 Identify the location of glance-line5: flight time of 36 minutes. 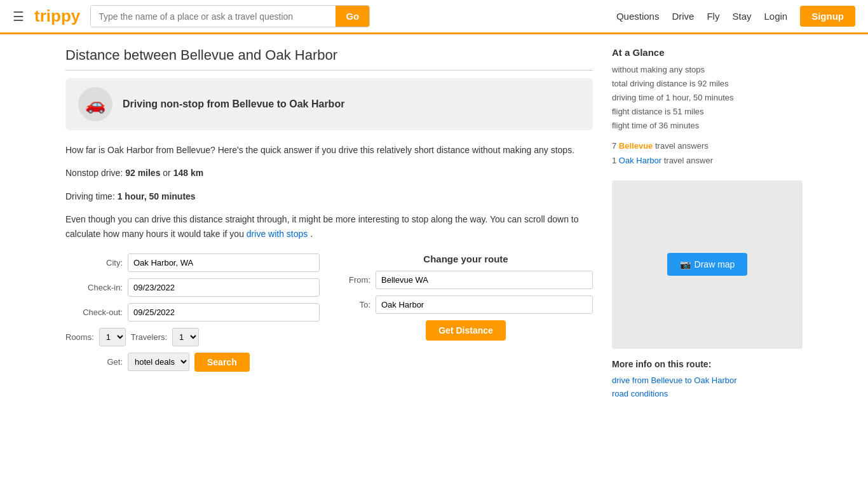
(656, 126).